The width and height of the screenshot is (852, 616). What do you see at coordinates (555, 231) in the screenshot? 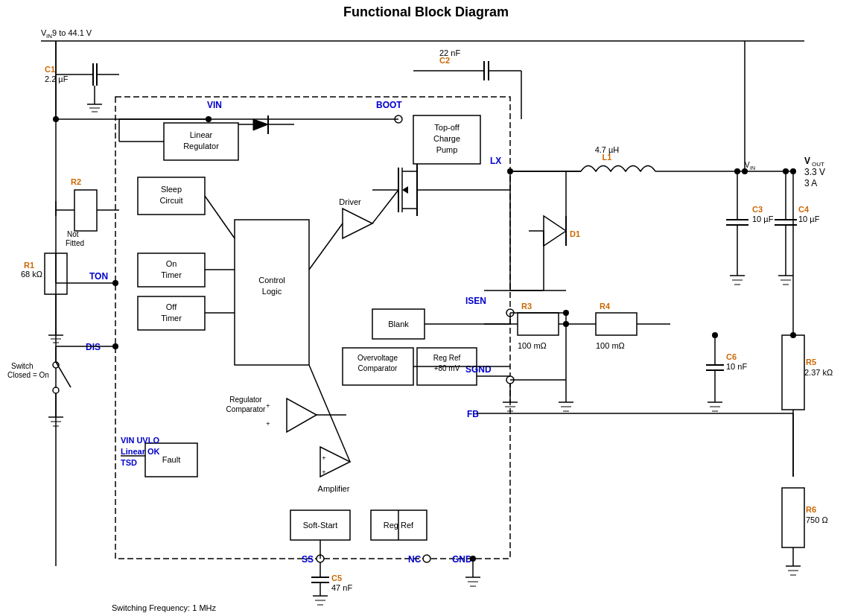
I see `d1-diode` at bounding box center [555, 231].